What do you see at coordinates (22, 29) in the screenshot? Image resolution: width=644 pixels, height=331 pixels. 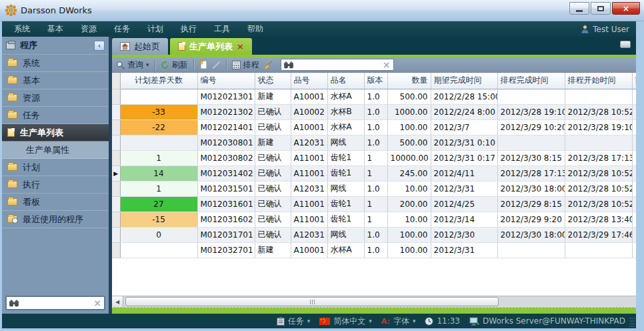 I see `menu-item: 系统` at bounding box center [22, 29].